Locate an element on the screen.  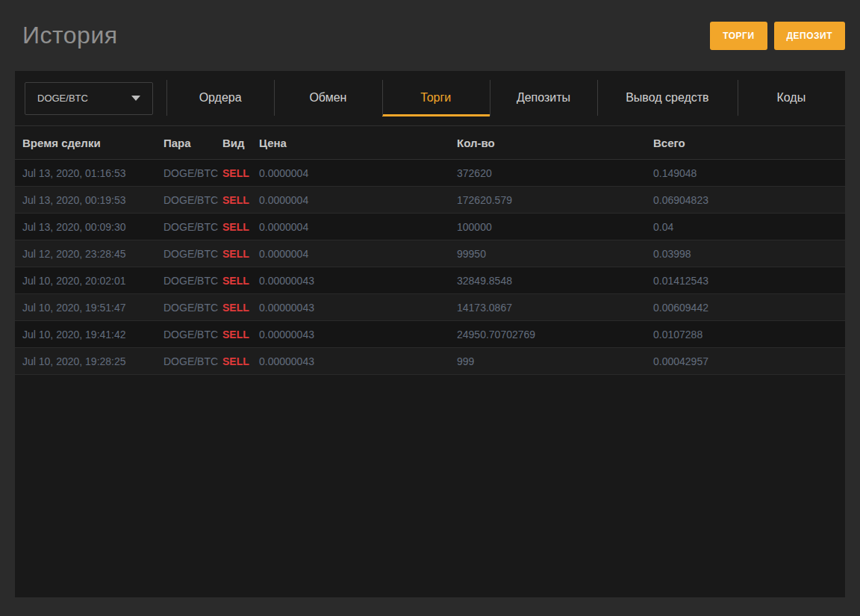
trade-total: 0.149048 is located at coordinates (745, 173).